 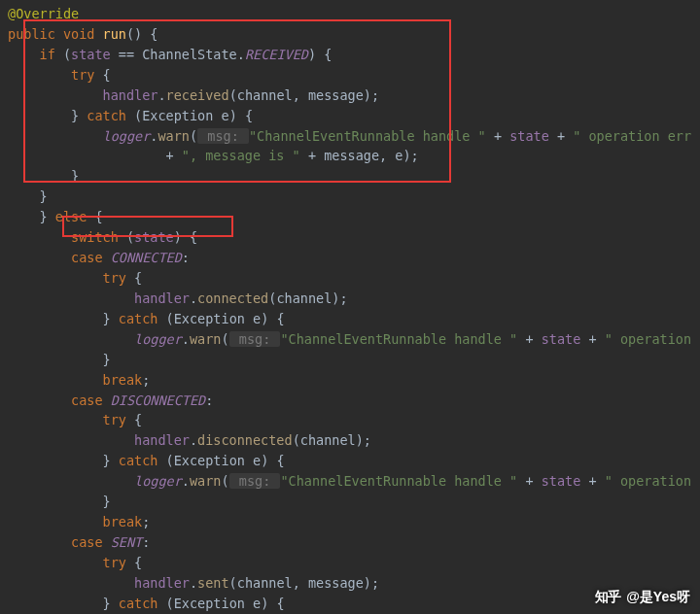 What do you see at coordinates (658, 597) in the screenshot?
I see `watermark-text: @是Yes呀` at bounding box center [658, 597].